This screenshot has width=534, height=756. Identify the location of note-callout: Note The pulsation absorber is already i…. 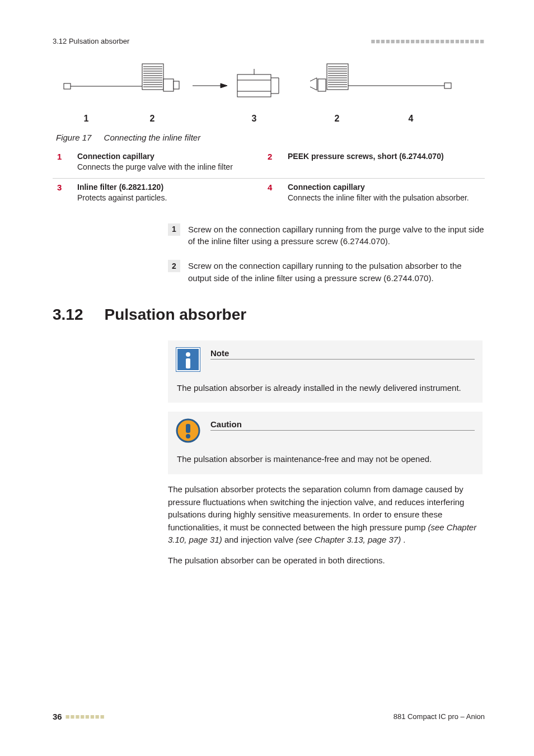
(325, 372).